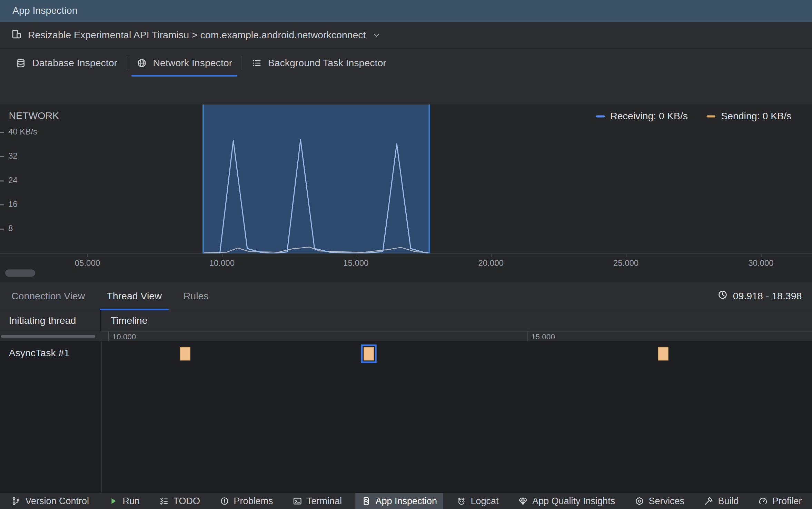 The height and width of the screenshot is (509, 812). Describe the element at coordinates (21, 63) in the screenshot. I see `database-icon` at that location.